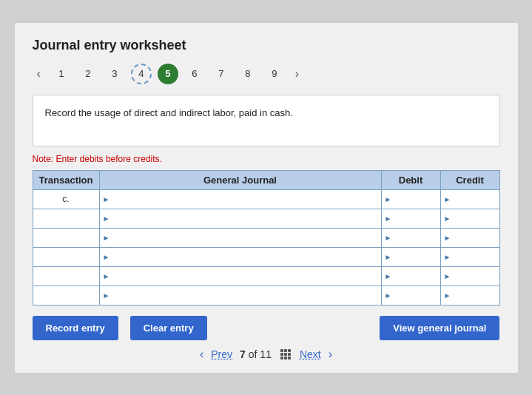 This screenshot has height=395, width=532. What do you see at coordinates (266, 328) in the screenshot?
I see `button-row: Record entry Clear entry View general jo…` at bounding box center [266, 328].